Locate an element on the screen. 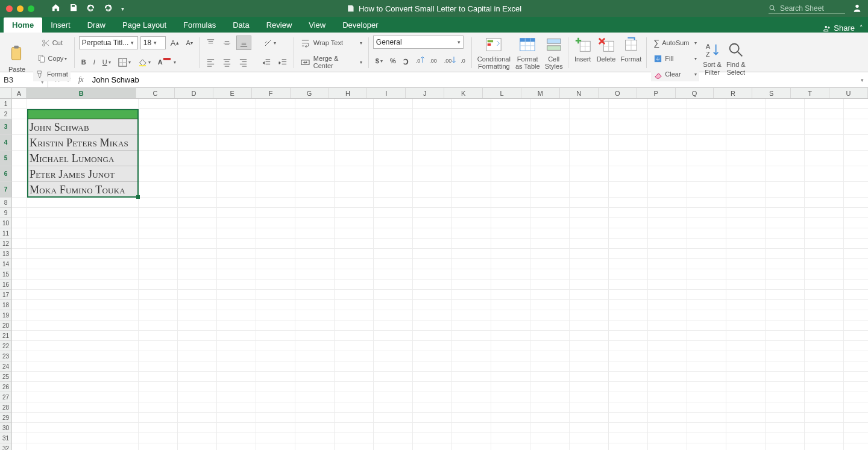 The image size is (868, 450). format-cells-button: Format is located at coordinates (631, 49).